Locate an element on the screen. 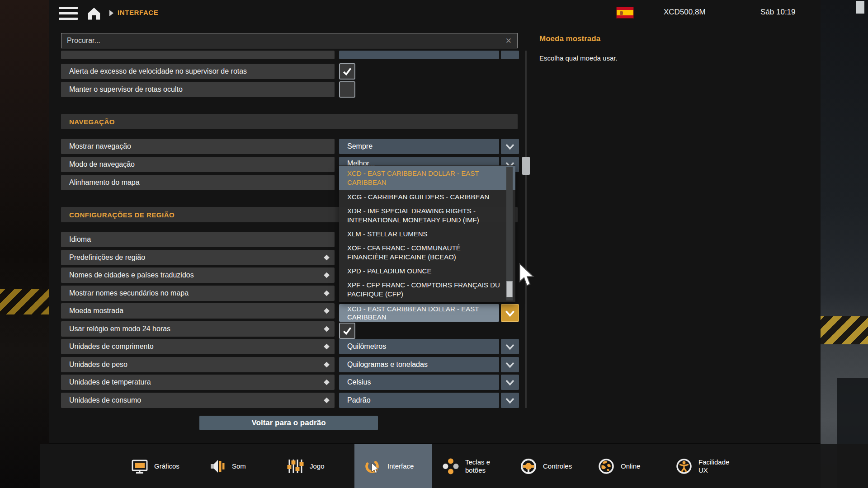  tab-label: Controles is located at coordinates (557, 466).